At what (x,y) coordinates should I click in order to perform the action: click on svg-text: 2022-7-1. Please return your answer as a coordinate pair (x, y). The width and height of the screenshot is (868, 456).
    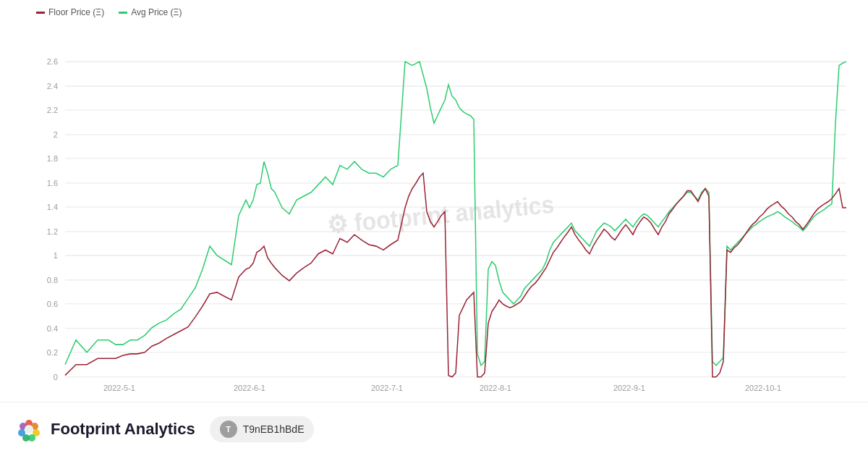
    Looking at the image, I should click on (387, 388).